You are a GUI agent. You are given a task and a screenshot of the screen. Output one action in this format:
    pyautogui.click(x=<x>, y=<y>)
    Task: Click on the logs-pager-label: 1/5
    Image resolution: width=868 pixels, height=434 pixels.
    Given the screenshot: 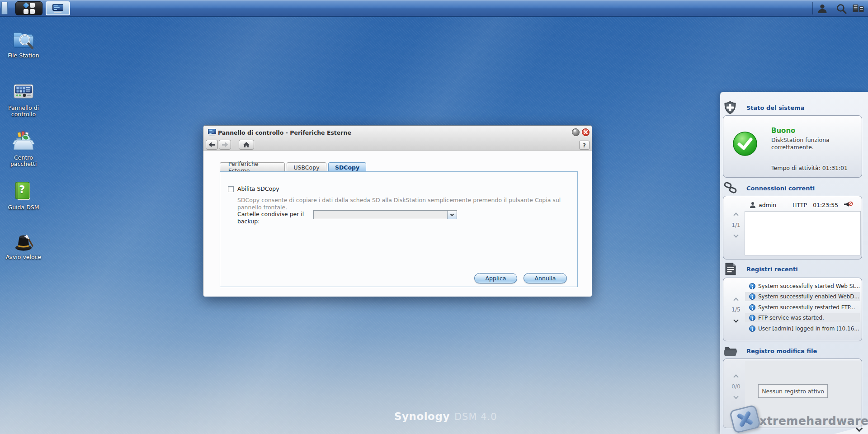 What is the action you would take?
    pyautogui.click(x=736, y=310)
    